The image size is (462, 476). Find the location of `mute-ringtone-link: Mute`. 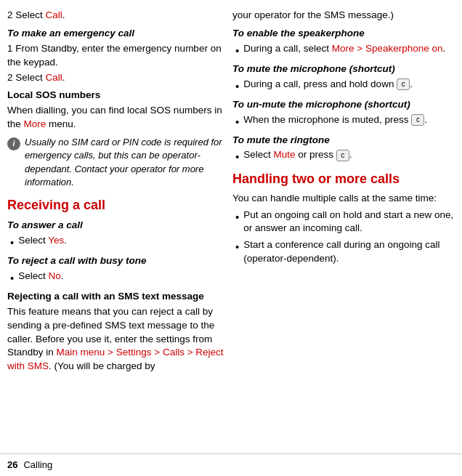

mute-ringtone-link: Mute is located at coordinates (285, 154).